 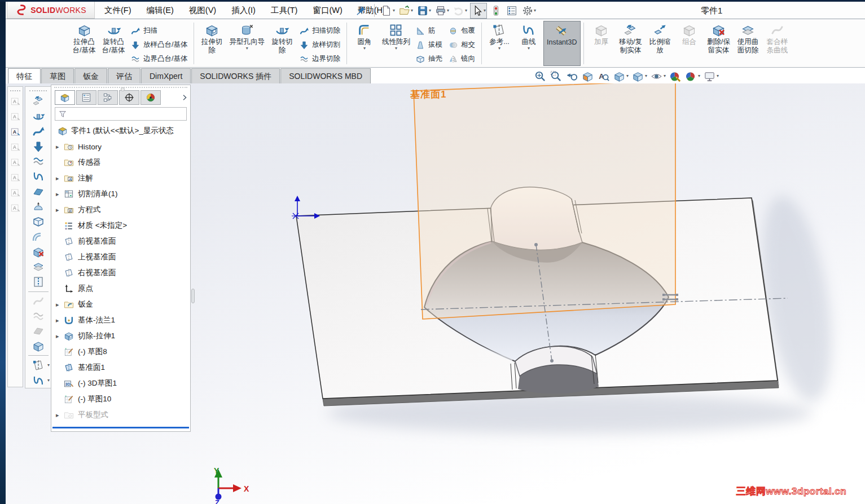 I want to click on boundary-cut-button: 边界切除, so click(x=320, y=59).